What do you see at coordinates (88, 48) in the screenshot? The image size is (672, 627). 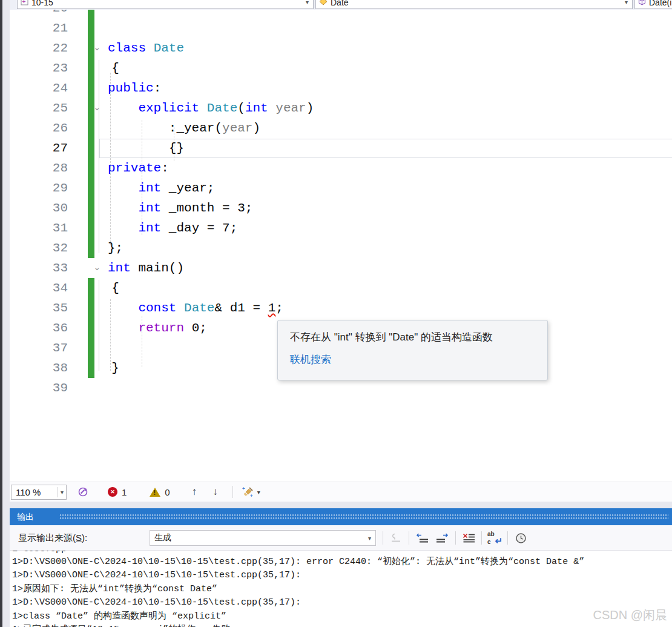 I see `editor-margin: ⌄` at bounding box center [88, 48].